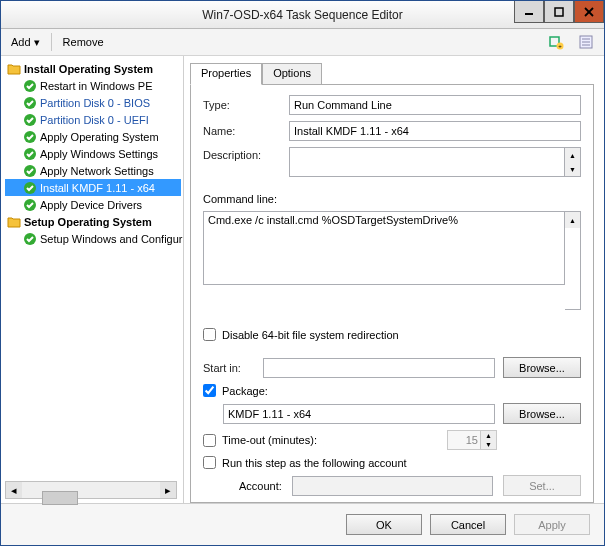 The image size is (605, 546). What do you see at coordinates (260, 486) in the screenshot?
I see `account-label: Account:` at bounding box center [260, 486].